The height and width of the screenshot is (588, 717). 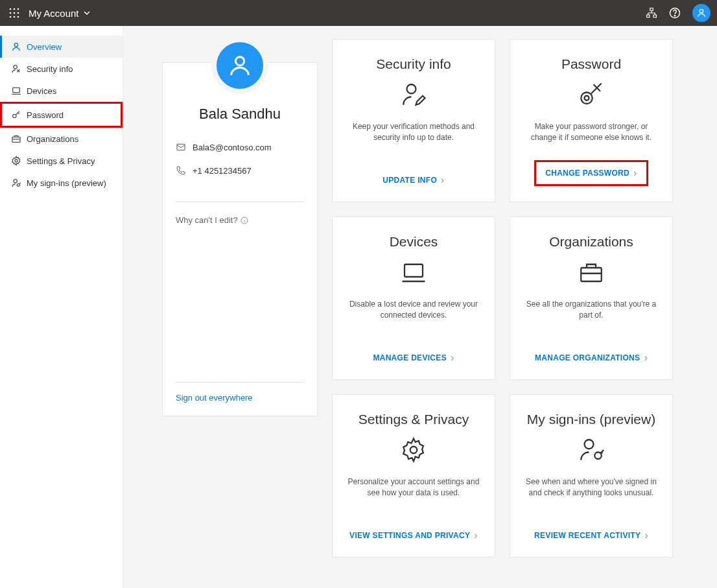 What do you see at coordinates (53, 139) in the screenshot?
I see `sidebar-item-label: Organizations` at bounding box center [53, 139].